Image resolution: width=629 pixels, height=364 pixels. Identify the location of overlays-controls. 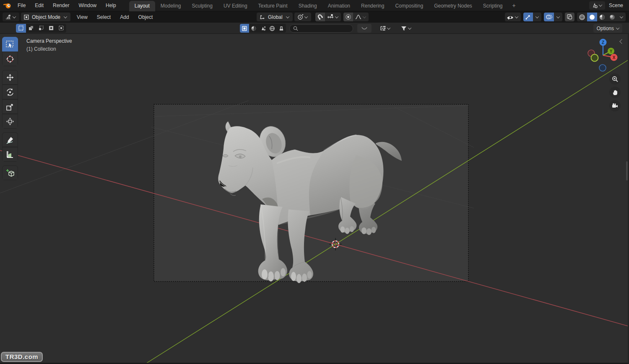
(553, 17).